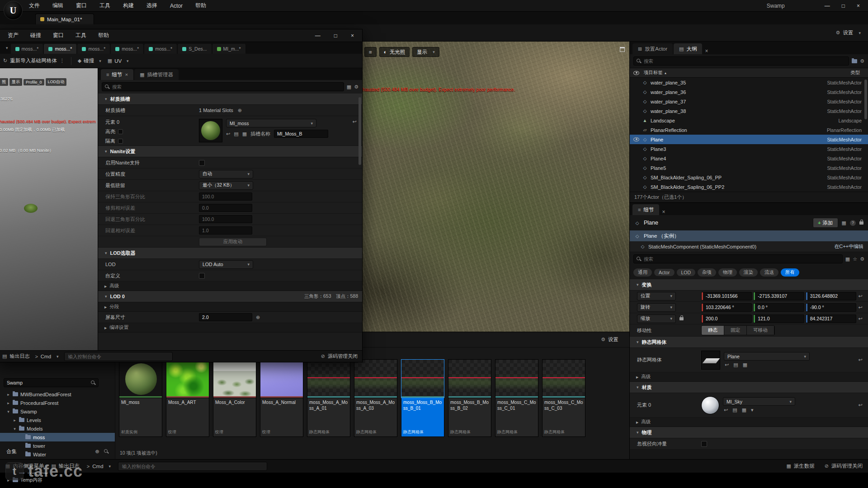  I want to click on lod-combo: LOD Auto ▾, so click(226, 265).